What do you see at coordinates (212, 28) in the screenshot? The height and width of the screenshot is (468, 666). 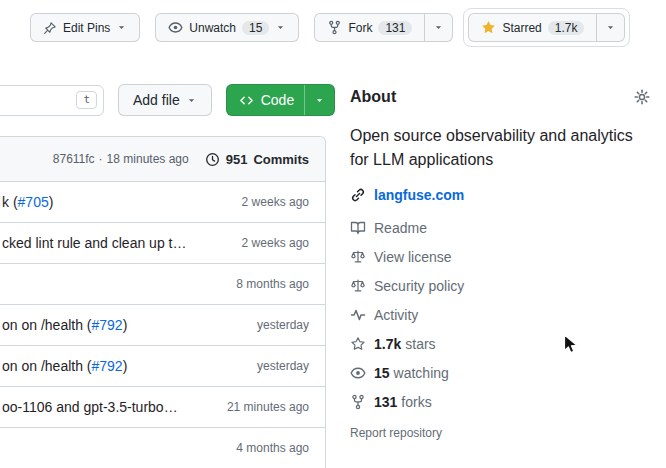 I see `unwatch-label: Unwatch` at bounding box center [212, 28].